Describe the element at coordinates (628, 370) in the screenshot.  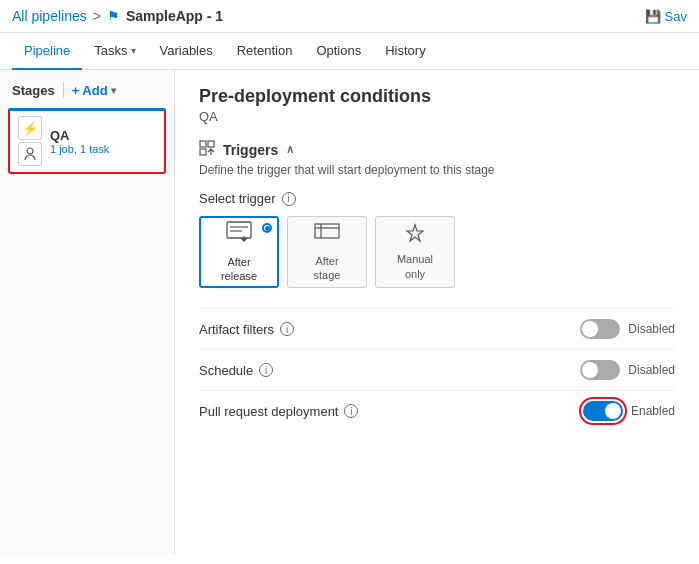
I see `schedule-toggle-right: Disabled` at that location.